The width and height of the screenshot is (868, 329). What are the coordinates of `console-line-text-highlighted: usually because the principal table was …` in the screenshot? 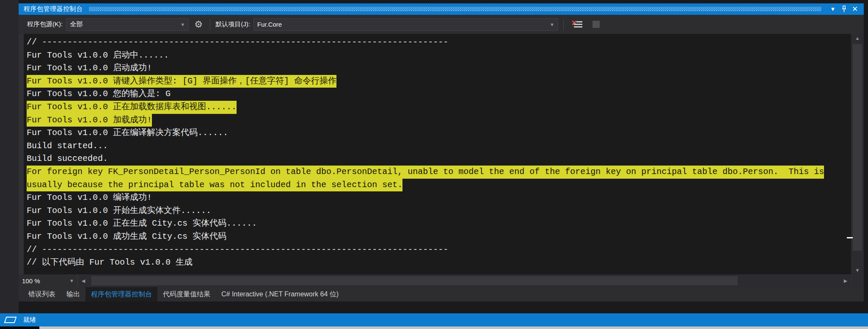 It's located at (215, 185).